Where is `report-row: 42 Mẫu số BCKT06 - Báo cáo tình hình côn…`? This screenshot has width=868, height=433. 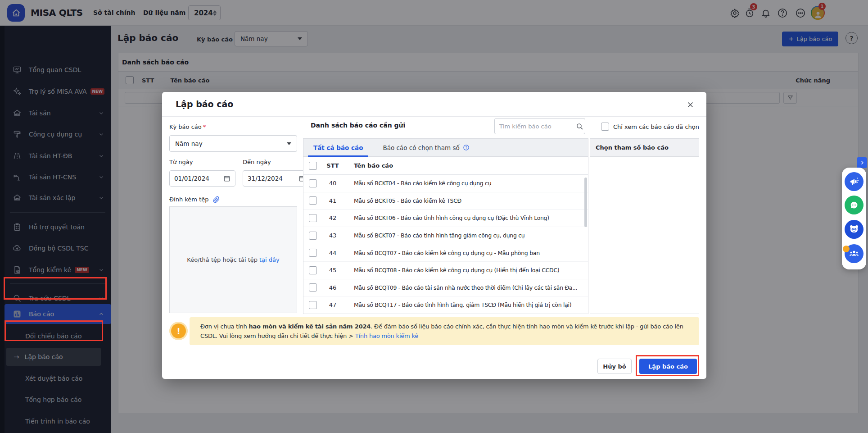
report-row: 42 Mẫu số BCKT06 - Báo cáo tình hình côn… is located at coordinates (446, 218).